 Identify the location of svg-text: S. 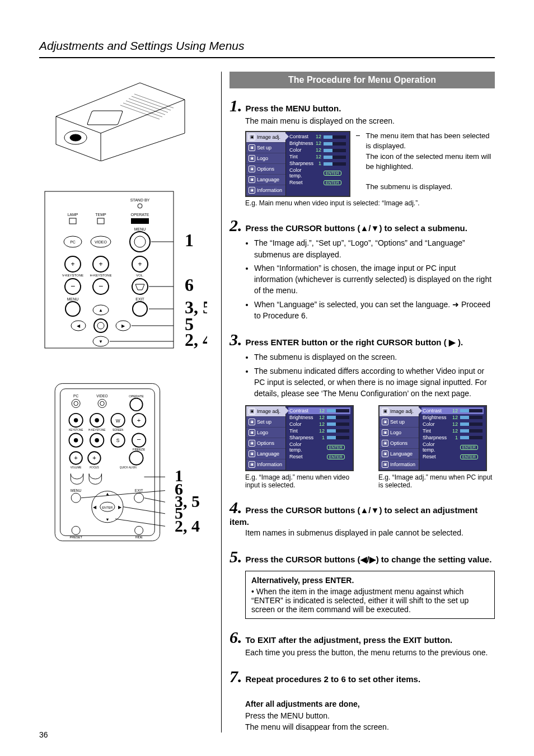
(118, 440).